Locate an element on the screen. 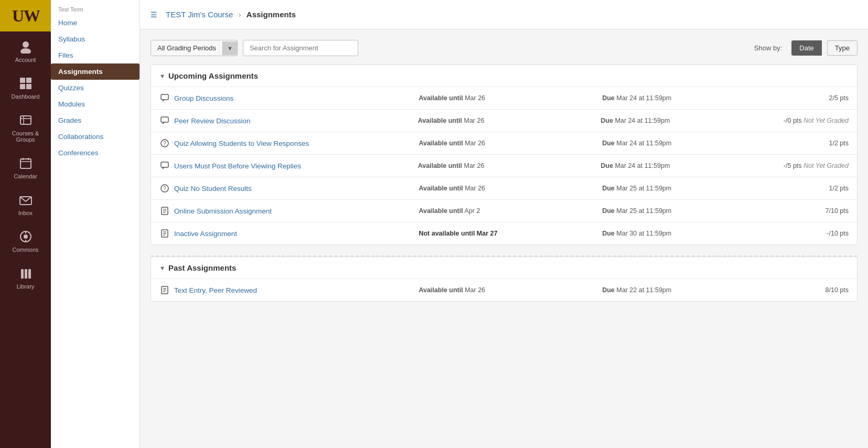  library-icon is located at coordinates (26, 273).